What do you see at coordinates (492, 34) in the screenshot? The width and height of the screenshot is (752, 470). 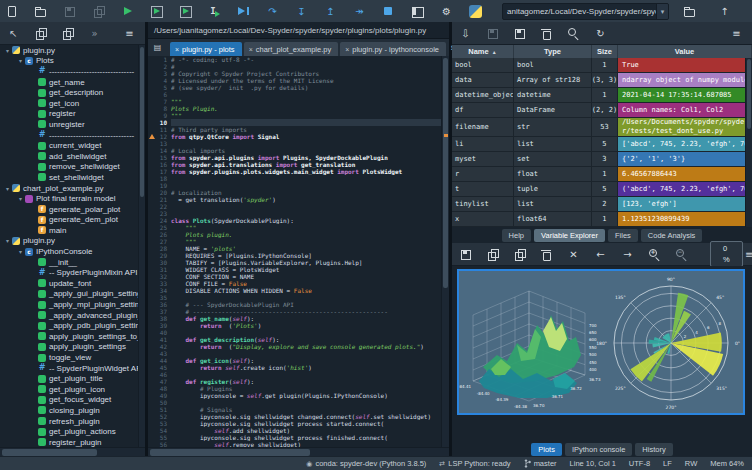 I see `save-data-button` at bounding box center [492, 34].